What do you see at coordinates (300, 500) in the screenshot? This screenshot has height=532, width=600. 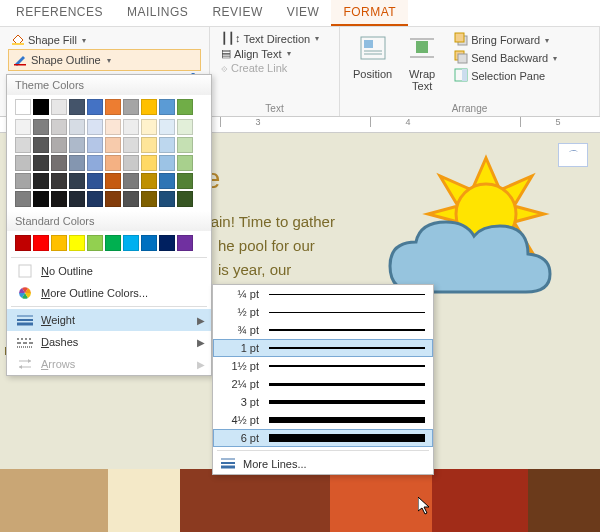 I see `food-photo` at bounding box center [300, 500].